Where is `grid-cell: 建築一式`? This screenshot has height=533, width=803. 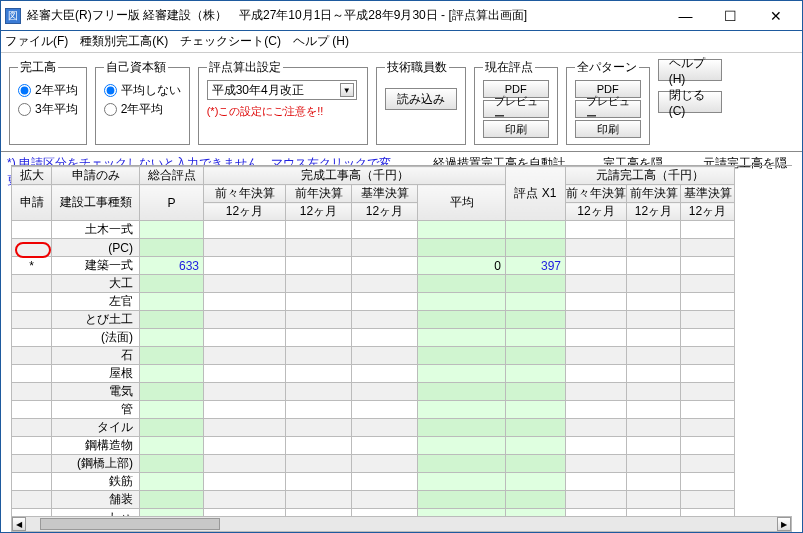 grid-cell: 建築一式 is located at coordinates (96, 266).